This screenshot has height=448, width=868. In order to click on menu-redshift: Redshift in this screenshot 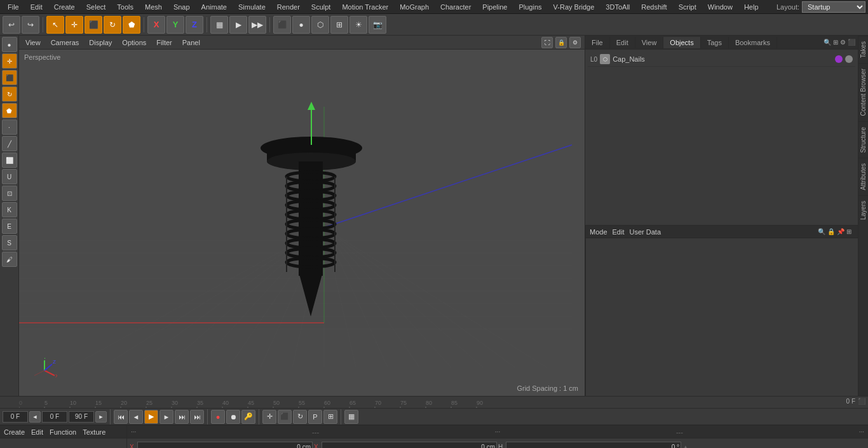, I will do `click(654, 7)`.